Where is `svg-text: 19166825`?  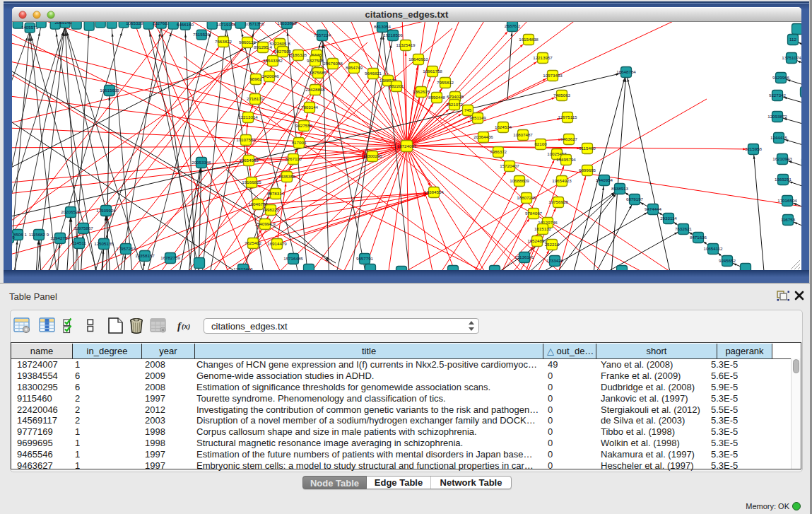
svg-text: 19166825 is located at coordinates (252, 182).